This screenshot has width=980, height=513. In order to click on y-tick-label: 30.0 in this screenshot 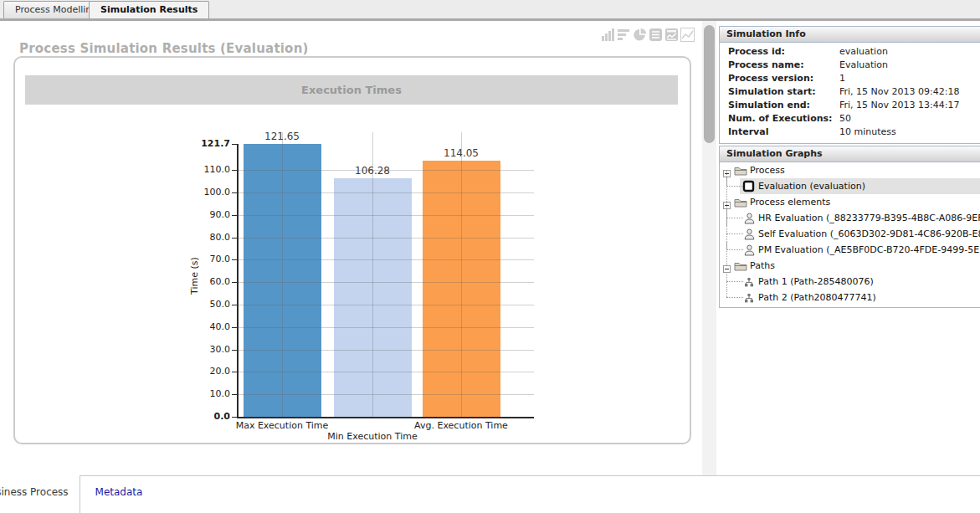, I will do `click(209, 350)`.